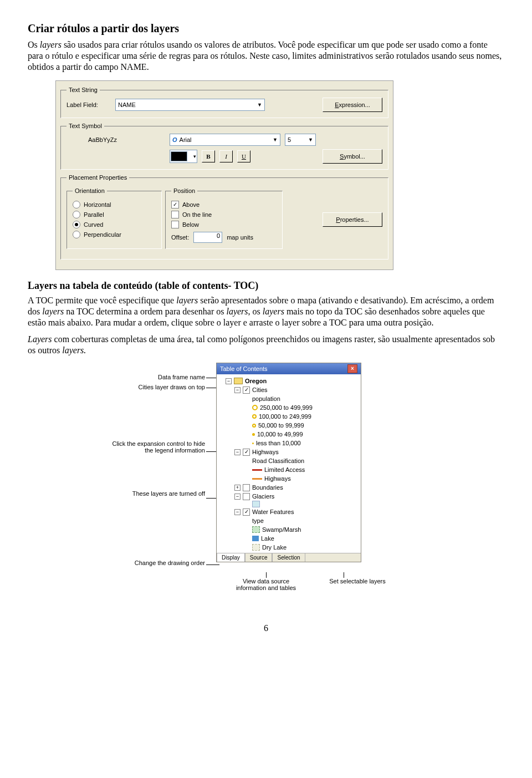 The width and height of the screenshot is (532, 778). Describe the element at coordinates (193, 156) in the screenshot. I see `chevron-down-icon: ▾` at that location.